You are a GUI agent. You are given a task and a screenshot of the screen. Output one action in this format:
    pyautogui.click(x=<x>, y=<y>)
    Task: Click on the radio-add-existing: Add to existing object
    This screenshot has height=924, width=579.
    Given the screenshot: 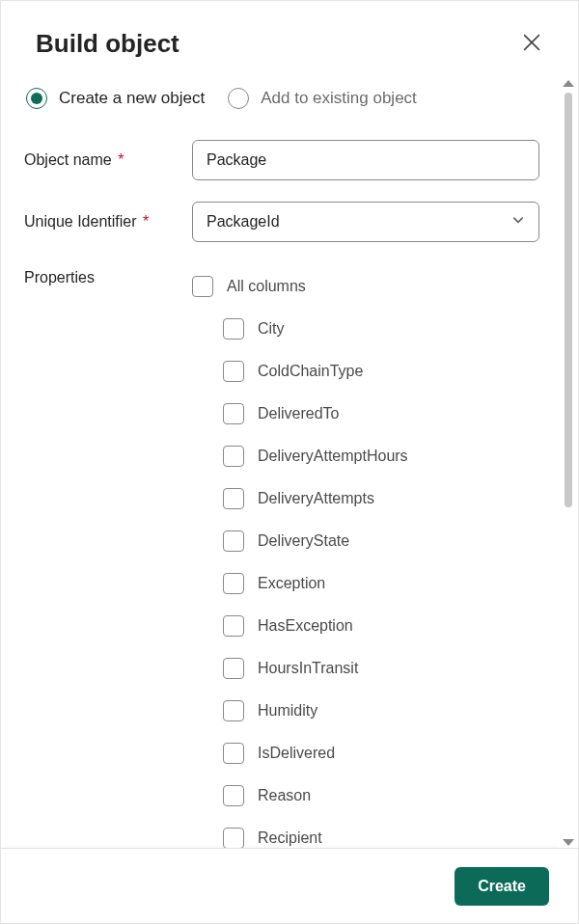 What is the action you would take?
    pyautogui.click(x=322, y=98)
    